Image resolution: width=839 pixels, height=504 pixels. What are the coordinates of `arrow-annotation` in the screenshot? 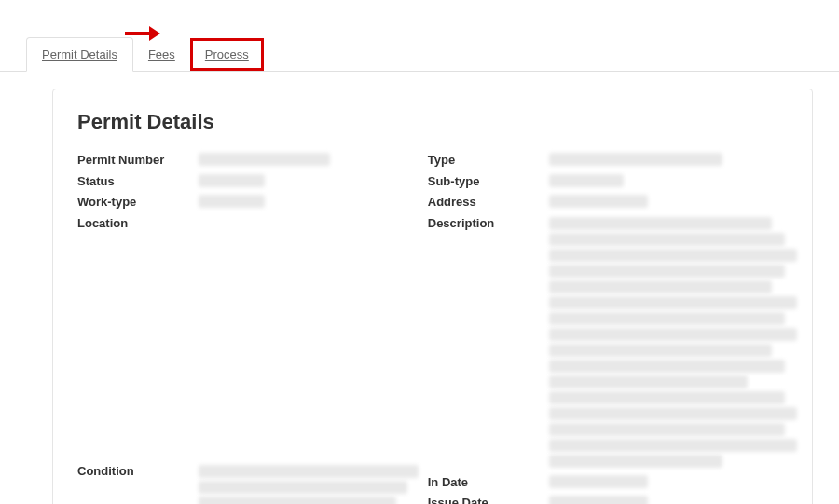 It's located at (144, 34).